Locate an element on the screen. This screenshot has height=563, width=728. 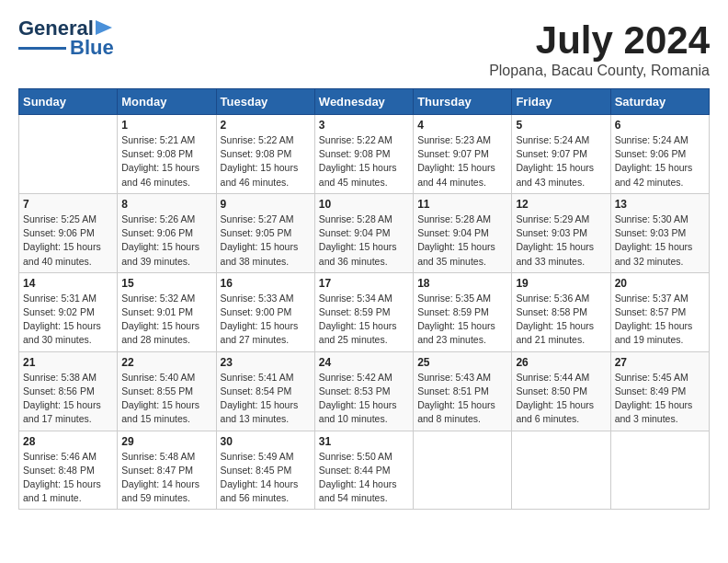
calendar-cell: 21Sunrise: 5:38 AM Sunset: 8:56 PM Dayli… is located at coordinates (68, 391).